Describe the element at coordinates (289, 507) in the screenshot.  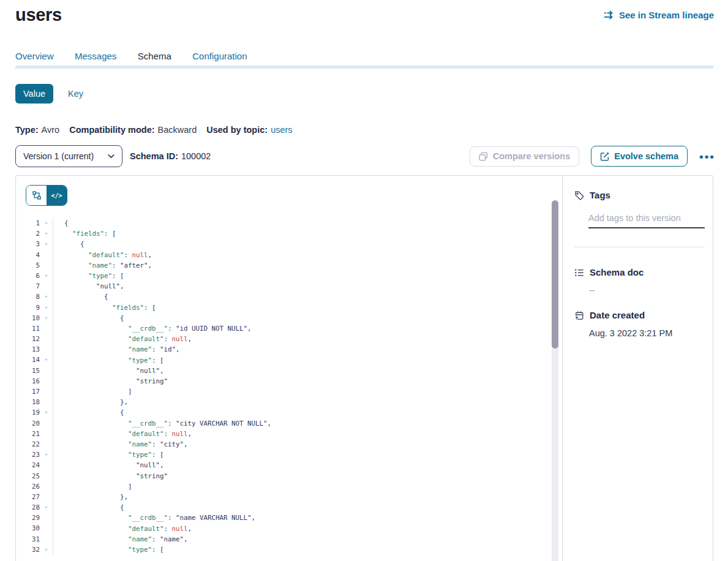
I see `code-line: 28▾{` at that location.